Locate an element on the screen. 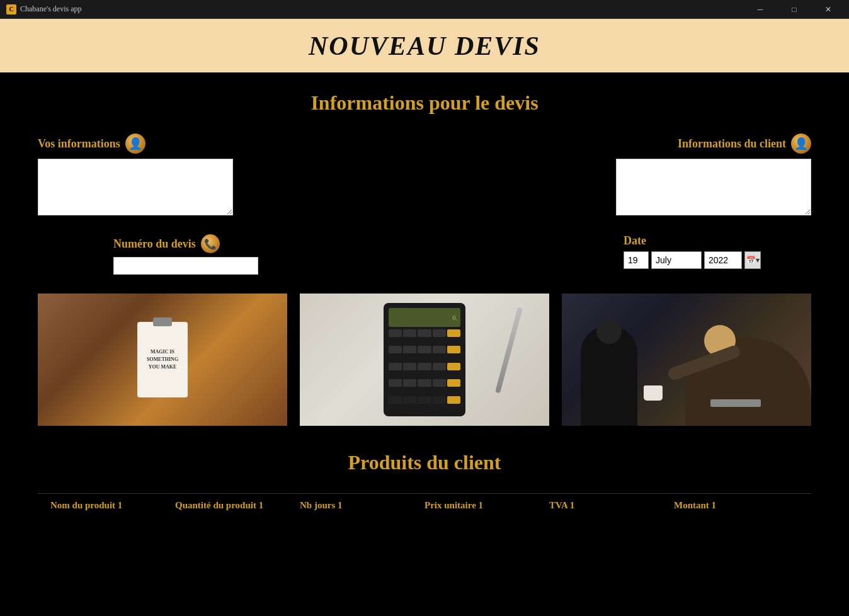 The image size is (849, 616). maximize-button: □ is located at coordinates (794, 9).